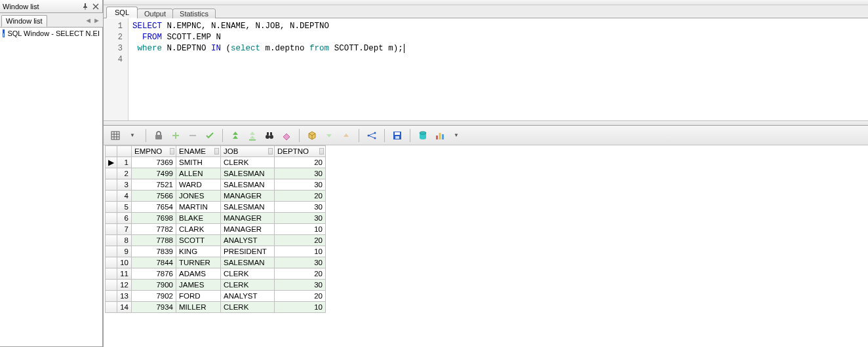 This screenshot has height=347, width=868. What do you see at coordinates (248, 251) in the screenshot?
I see `cell-job: PRESIDENT` at bounding box center [248, 251].